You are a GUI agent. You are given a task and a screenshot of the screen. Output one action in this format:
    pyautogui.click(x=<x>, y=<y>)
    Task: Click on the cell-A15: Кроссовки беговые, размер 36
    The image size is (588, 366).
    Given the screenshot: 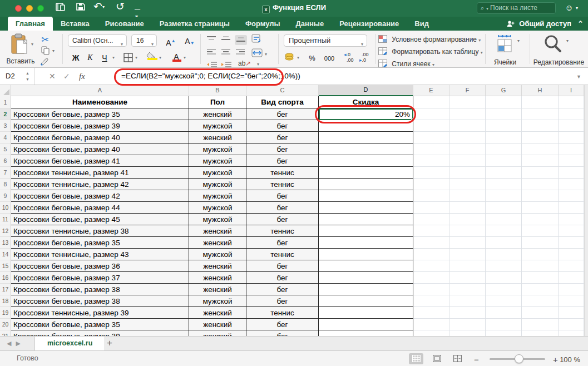 What is the action you would take?
    pyautogui.click(x=100, y=266)
    